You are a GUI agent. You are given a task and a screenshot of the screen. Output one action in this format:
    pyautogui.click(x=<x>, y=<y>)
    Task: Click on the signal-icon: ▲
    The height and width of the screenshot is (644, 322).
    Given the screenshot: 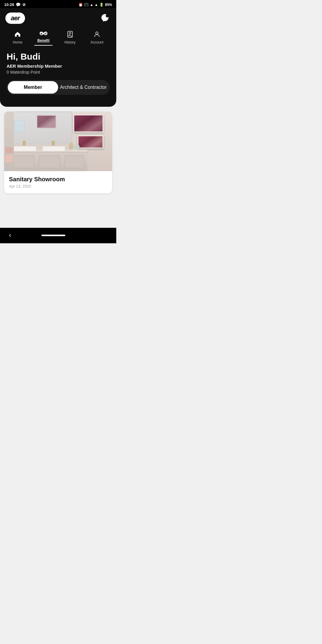 What is the action you would take?
    pyautogui.click(x=96, y=5)
    